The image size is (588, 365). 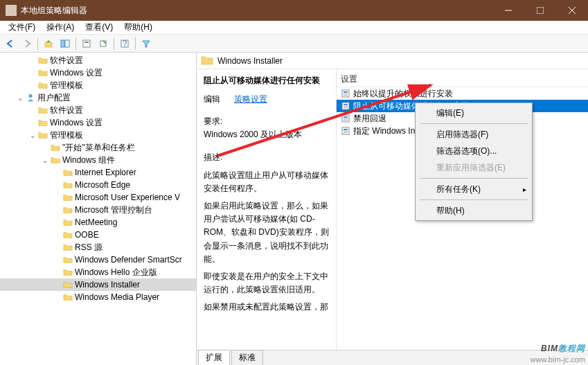 I want to click on tree-item-label: Windows Installer, so click(x=107, y=285).